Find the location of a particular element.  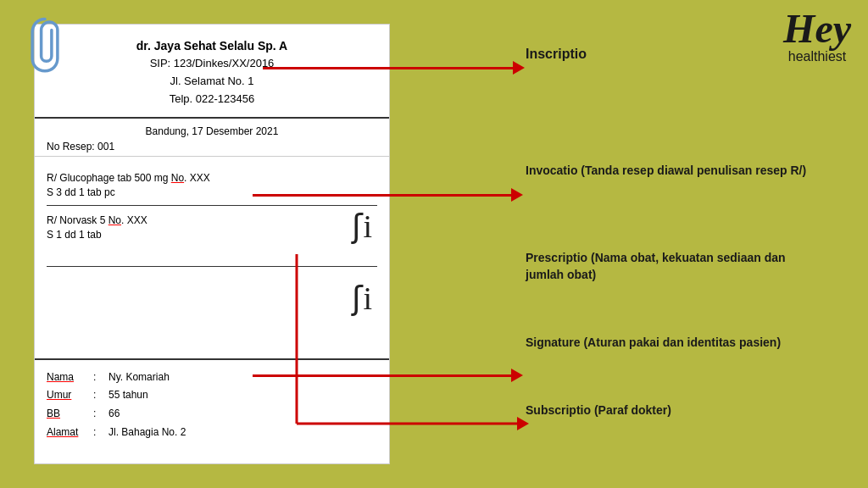

patient-bb-label: BB is located at coordinates (70, 414).